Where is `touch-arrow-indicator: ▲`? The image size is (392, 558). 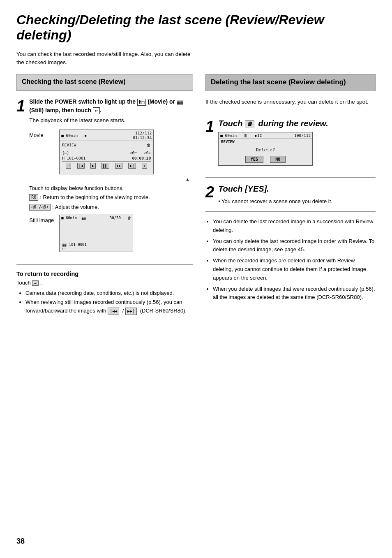
touch-arrow-indicator: ▲ is located at coordinates (127, 179).